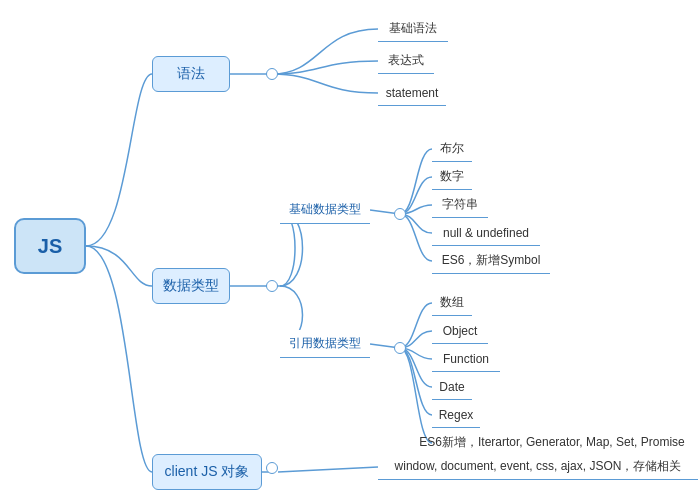  I want to click on leaf-jichuyu-label: 基础语法, so click(413, 28).